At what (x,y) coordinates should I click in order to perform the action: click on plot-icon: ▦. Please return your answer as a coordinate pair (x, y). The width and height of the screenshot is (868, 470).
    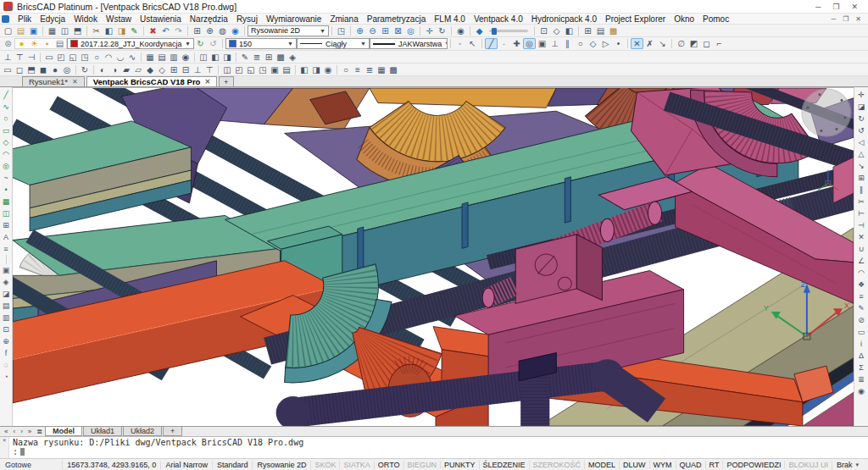
    Looking at the image, I should click on (53, 30).